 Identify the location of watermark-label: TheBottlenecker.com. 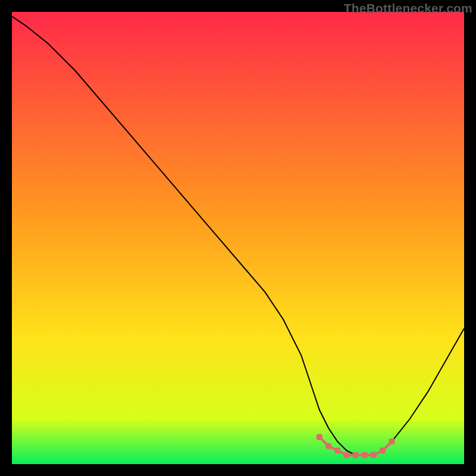
(408, 8).